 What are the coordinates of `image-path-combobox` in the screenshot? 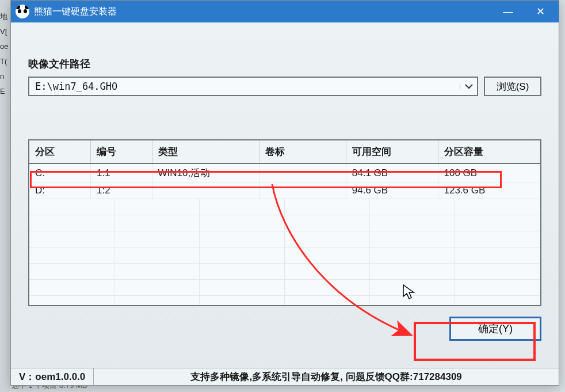 It's located at (253, 86).